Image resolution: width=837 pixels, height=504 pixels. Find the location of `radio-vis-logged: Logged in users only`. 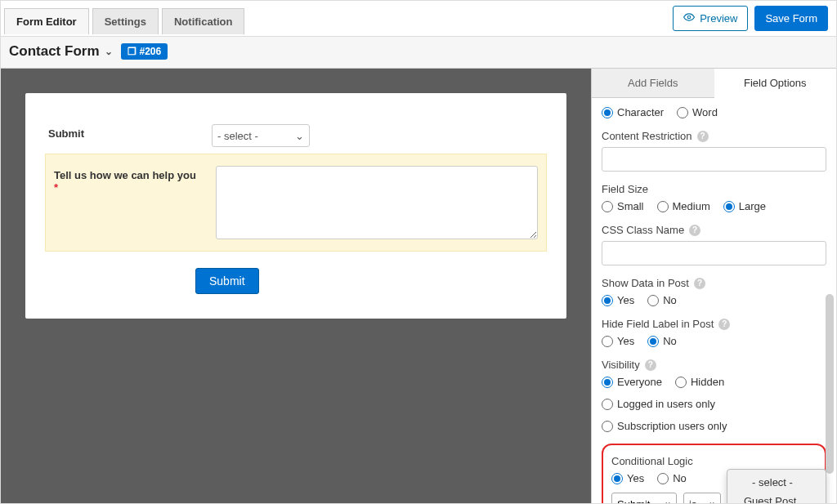

radio-vis-logged: Logged in users only is located at coordinates (659, 404).